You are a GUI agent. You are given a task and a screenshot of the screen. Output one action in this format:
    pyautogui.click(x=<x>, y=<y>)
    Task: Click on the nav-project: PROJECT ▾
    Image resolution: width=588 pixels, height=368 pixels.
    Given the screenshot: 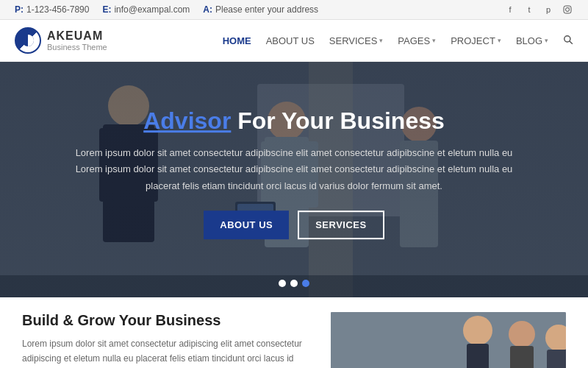 What is the action you would take?
    pyautogui.click(x=476, y=41)
    